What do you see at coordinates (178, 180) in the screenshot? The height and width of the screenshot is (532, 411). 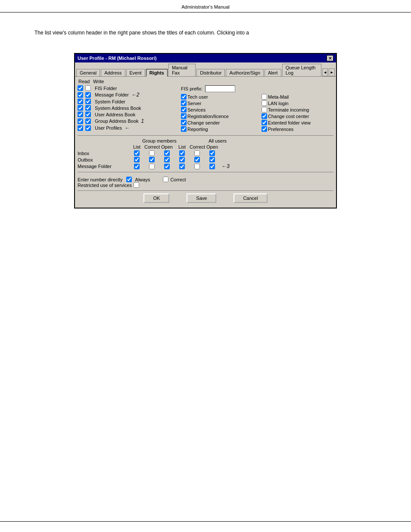 I see `correct-label: Correct` at bounding box center [178, 180].